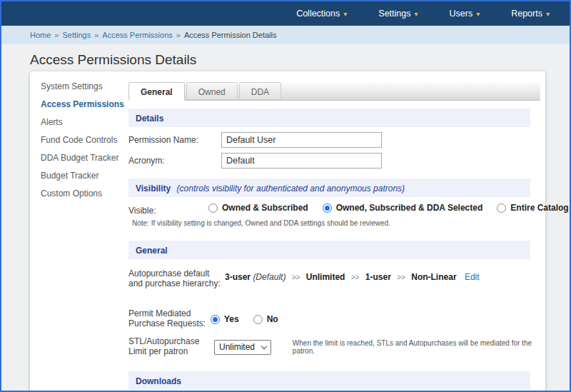 The image size is (571, 392). What do you see at coordinates (251, 315) in the screenshot?
I see `mediated-radio-group: Yes No` at bounding box center [251, 315].